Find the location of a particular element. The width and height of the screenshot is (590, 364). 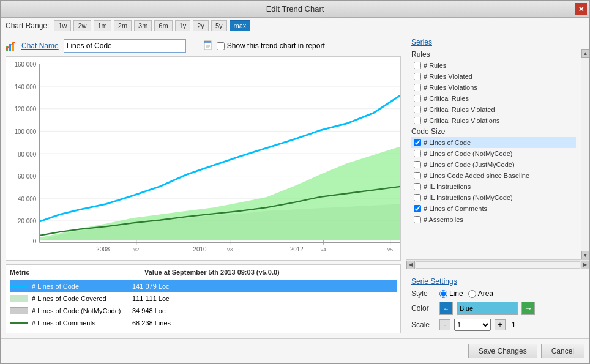

range-label: Chart Range: is located at coordinates (27, 26).